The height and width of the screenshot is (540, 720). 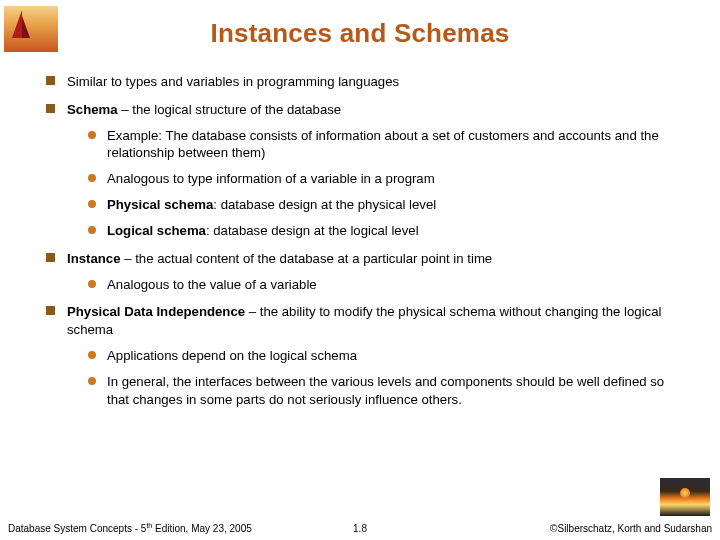 I want to click on subbullet-applications-depend: Applications depend on the logical schem…, so click(x=386, y=356).